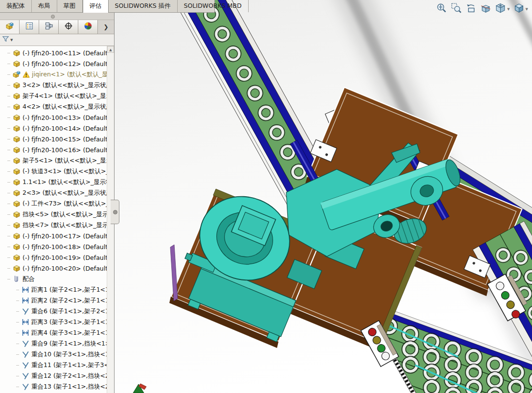 The height and width of the screenshot is (393, 532). What do you see at coordinates (54, 290) in the screenshot?
I see `tree-item: 距离1 (架子2<1>,架子1<1>)` at bounding box center [54, 290].